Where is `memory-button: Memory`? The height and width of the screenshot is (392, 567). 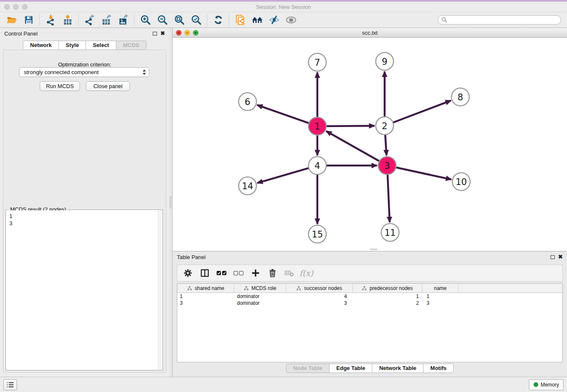
memory-button: Memory is located at coordinates (546, 385).